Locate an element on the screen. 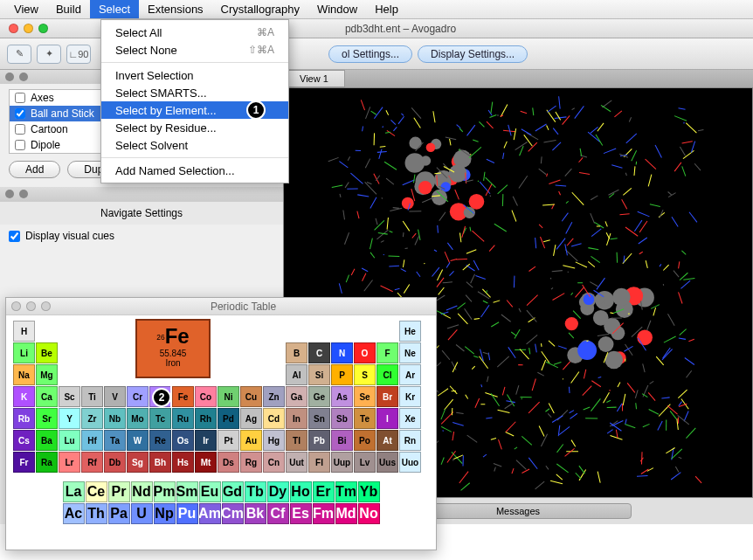 The image size is (753, 560). element-cr: Cr is located at coordinates (138, 397).